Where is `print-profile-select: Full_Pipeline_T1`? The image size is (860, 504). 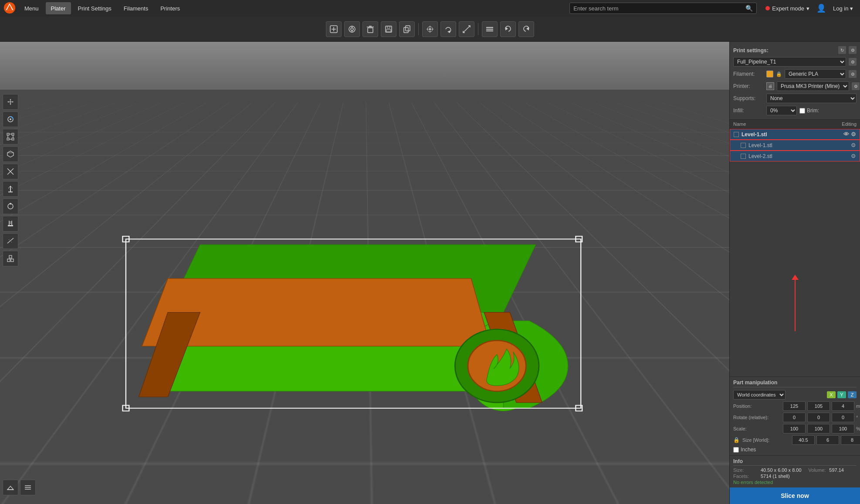
print-profile-select: Full_Pipeline_T1 is located at coordinates (789, 62).